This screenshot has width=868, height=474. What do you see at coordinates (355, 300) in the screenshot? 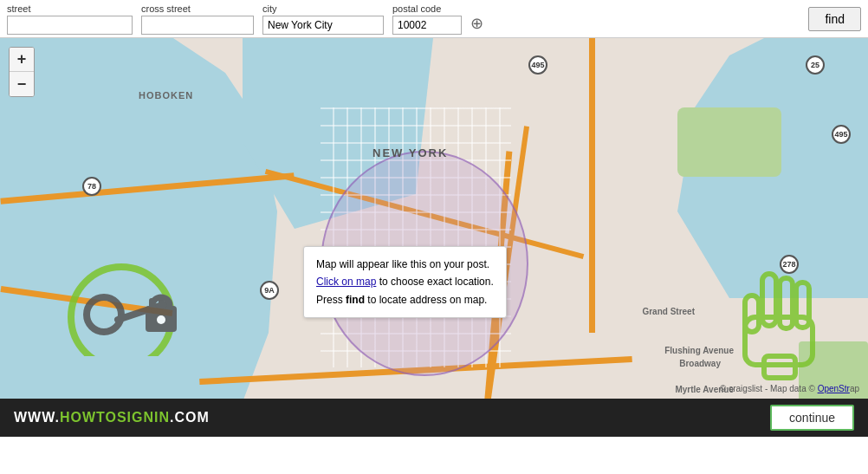
I see `popup-find-bold: find` at bounding box center [355, 300].